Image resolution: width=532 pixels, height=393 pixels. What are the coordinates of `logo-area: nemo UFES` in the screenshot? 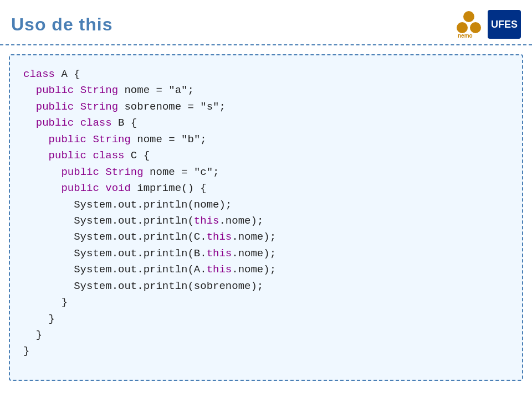 It's located at (488, 24).